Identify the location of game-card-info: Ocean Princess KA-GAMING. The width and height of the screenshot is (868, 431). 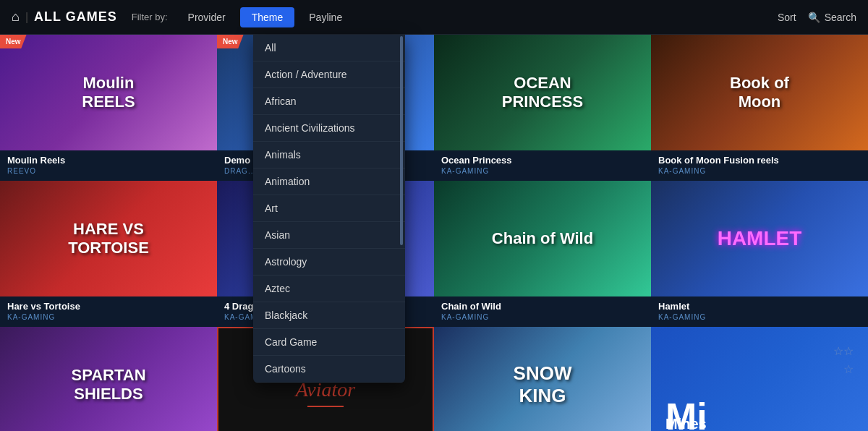
(542, 166).